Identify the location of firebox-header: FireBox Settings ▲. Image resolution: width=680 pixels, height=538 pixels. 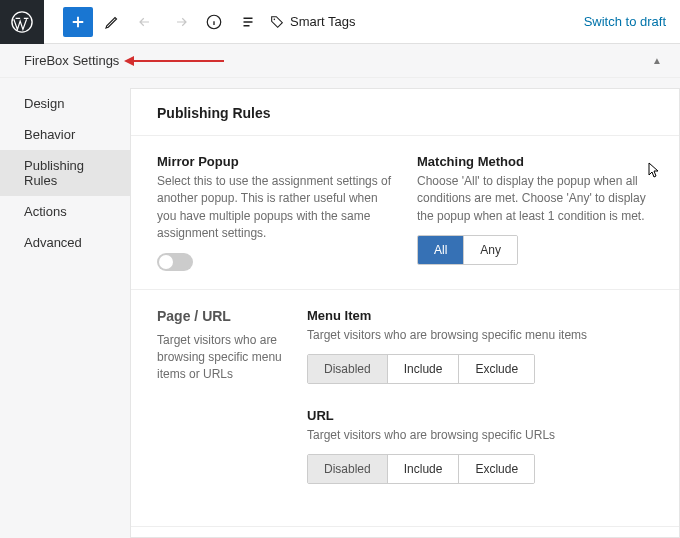
(340, 61).